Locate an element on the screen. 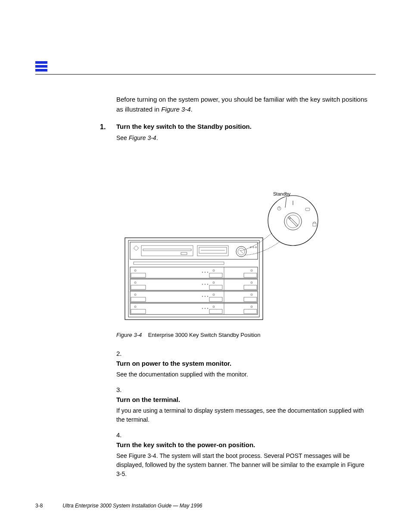 This screenshot has width=411, height=532. step-desc: See Figure 3-4. The system will start th… is located at coordinates (243, 465).